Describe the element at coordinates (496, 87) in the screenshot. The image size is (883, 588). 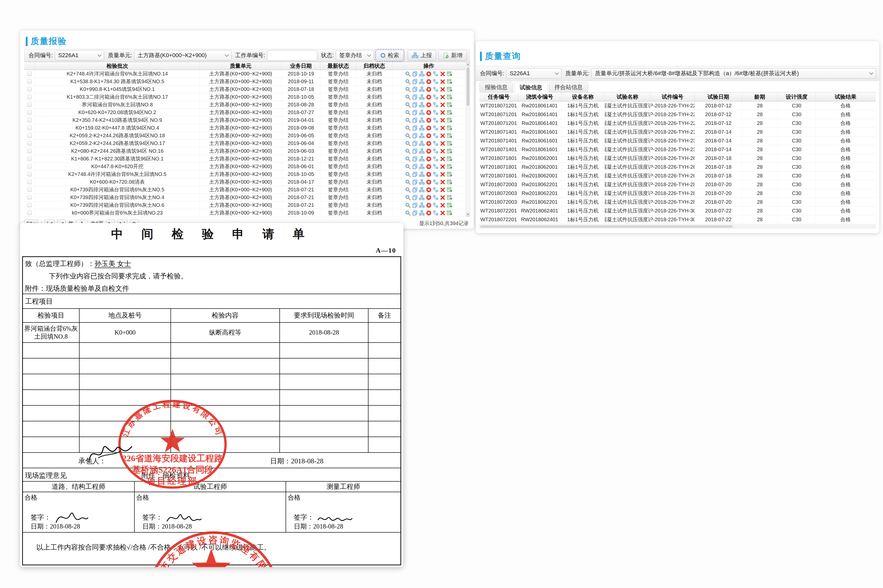
I see `tab-report-info: 报验信息` at that location.